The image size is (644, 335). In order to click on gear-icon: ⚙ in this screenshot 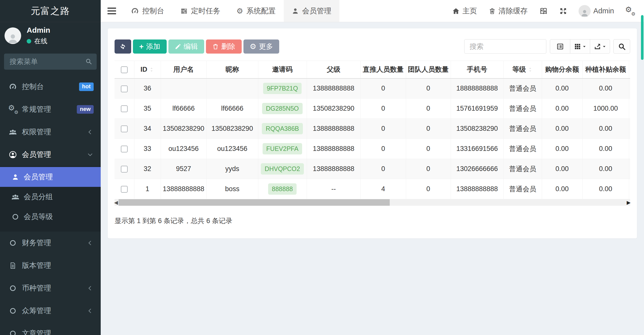, I will do `click(240, 11)`.